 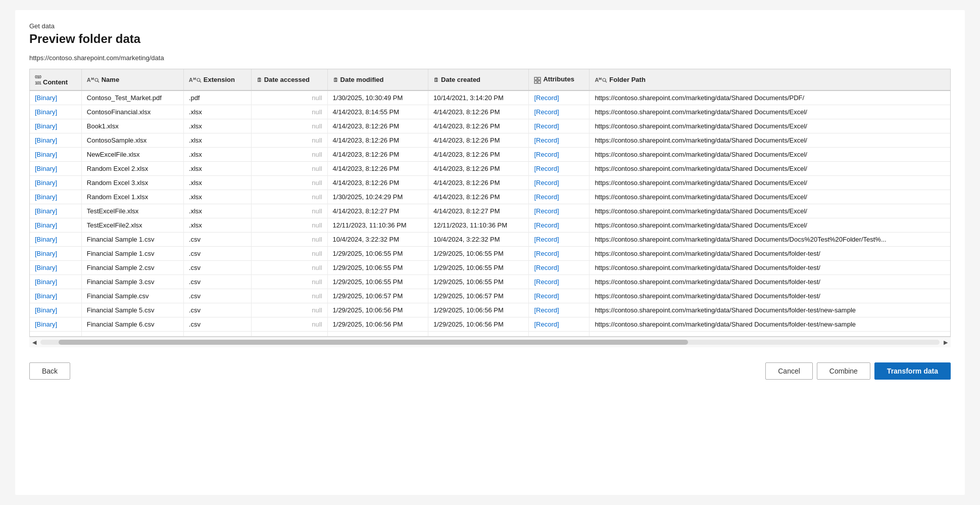 What do you see at coordinates (56, 325) in the screenshot?
I see `cell-content-16: [Binary]` at bounding box center [56, 325].